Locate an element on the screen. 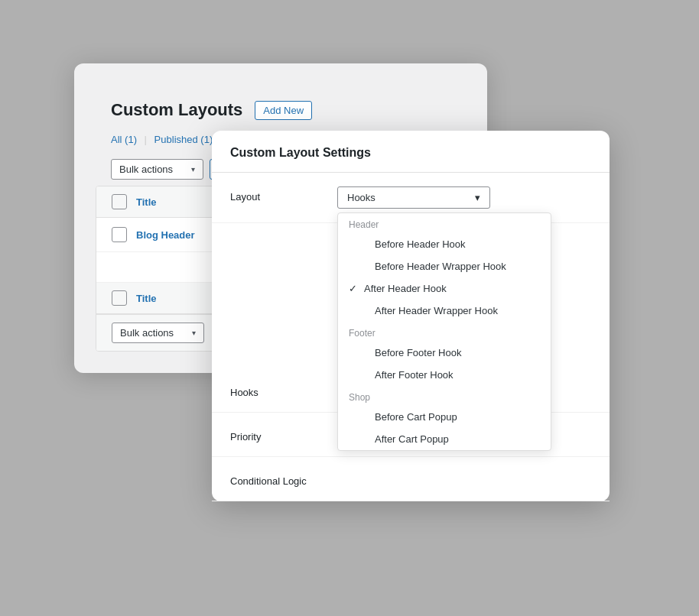 The width and height of the screenshot is (699, 616). published-filter-link: Published (1) is located at coordinates (184, 139).